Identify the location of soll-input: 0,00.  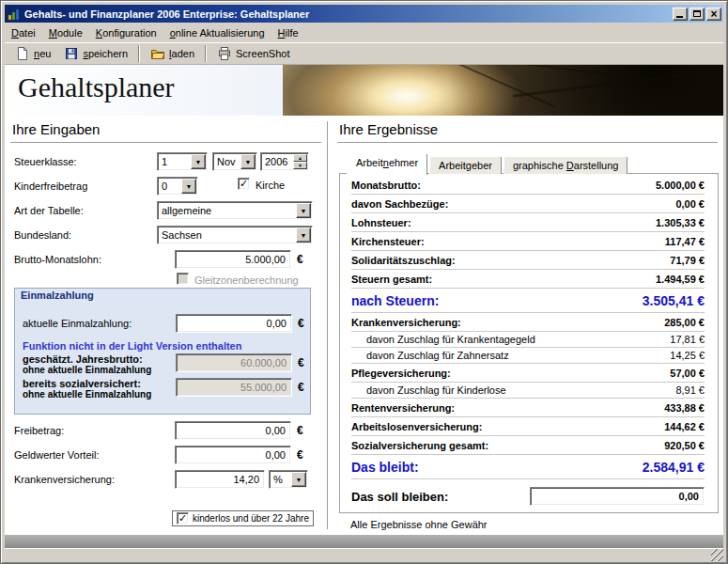
(617, 496).